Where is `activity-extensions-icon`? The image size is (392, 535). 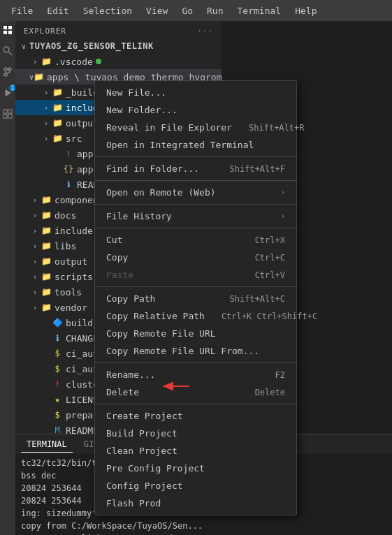
activity-extensions-icon is located at coordinates (8, 114).